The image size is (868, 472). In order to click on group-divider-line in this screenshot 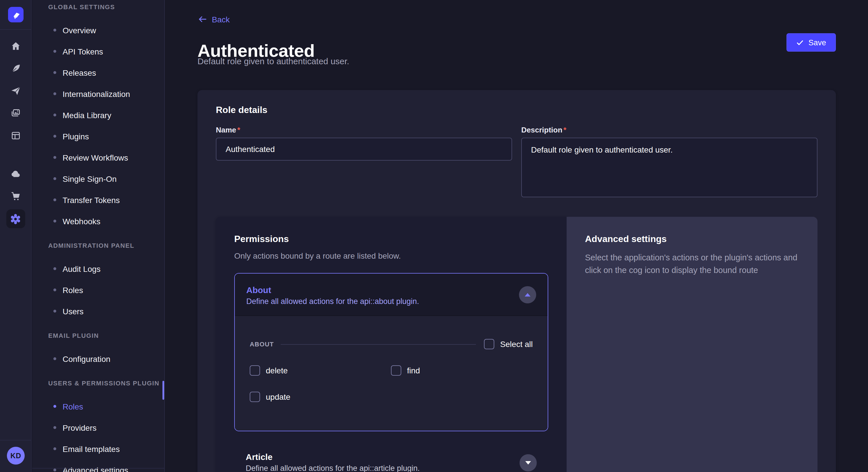, I will do `click(378, 344)`.